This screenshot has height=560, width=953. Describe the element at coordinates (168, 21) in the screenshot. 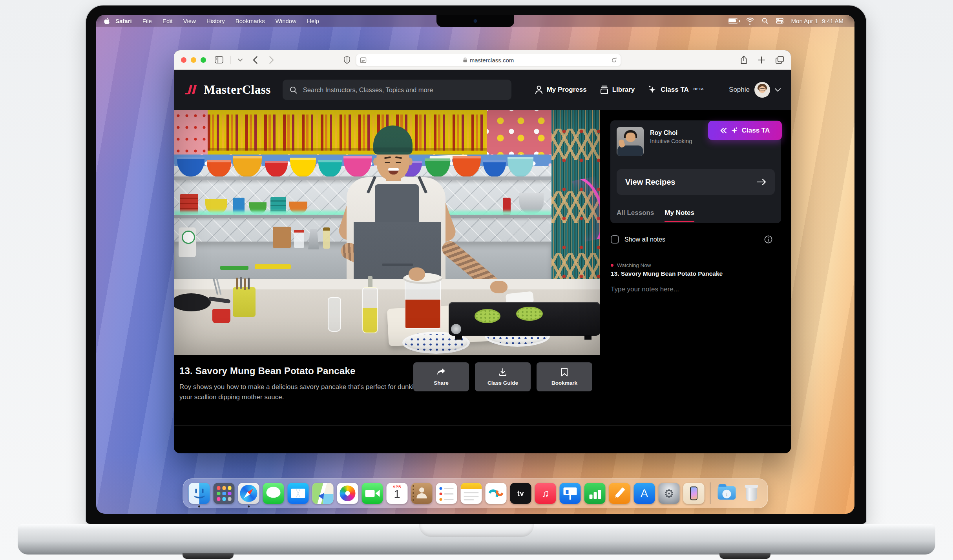

I see `menu-edit: Edit` at that location.